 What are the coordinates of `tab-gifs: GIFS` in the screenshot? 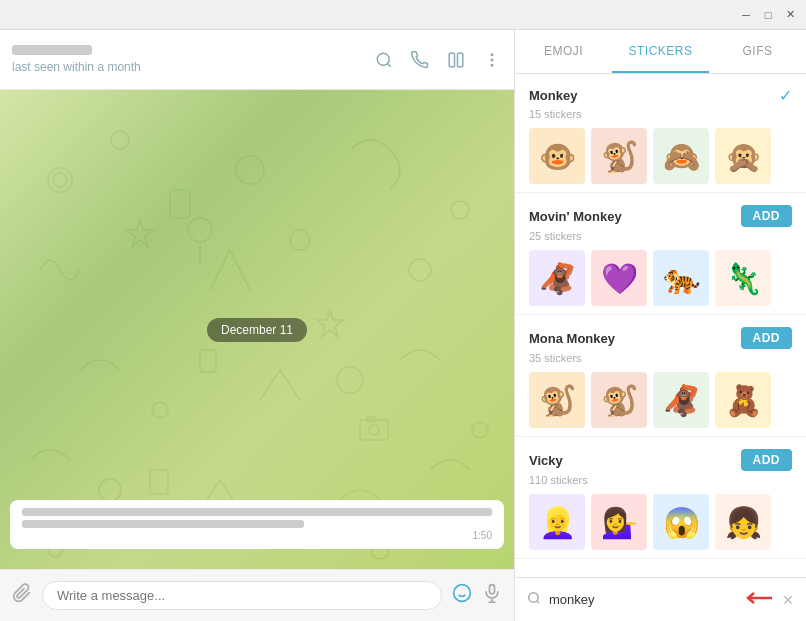 It's located at (758, 52).